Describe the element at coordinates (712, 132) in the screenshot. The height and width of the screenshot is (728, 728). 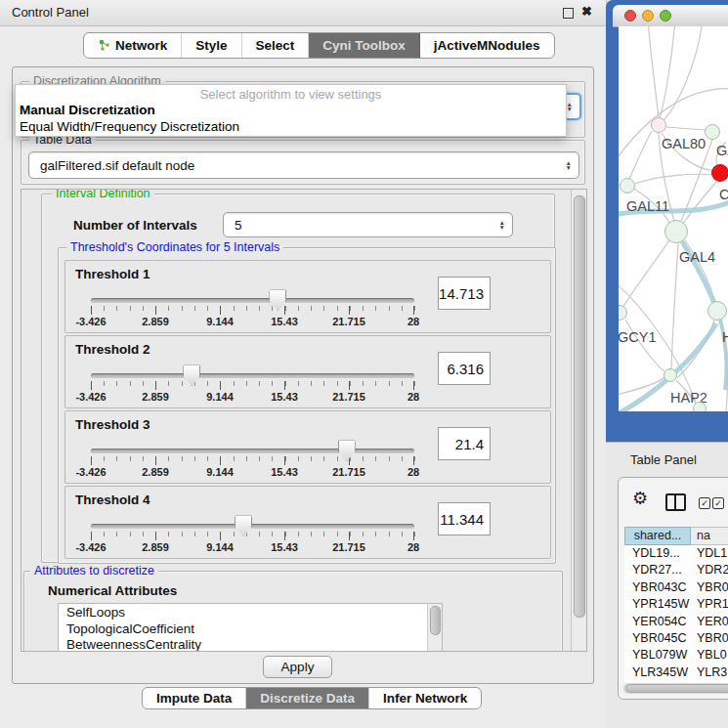
I see `node-upper-right` at that location.